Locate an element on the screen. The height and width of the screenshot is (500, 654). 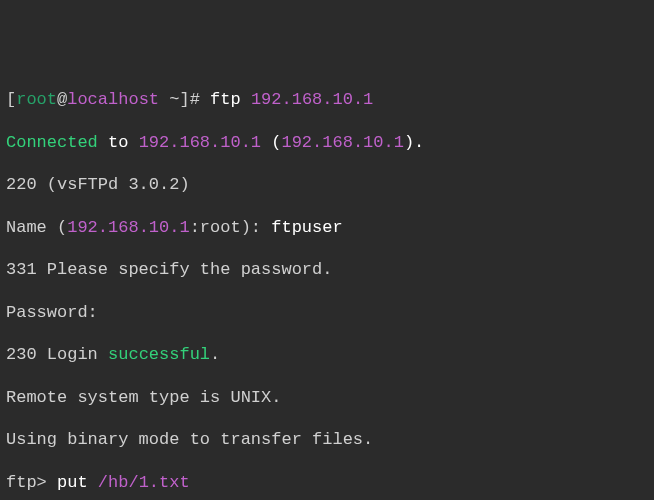
put-arg: /hb/1.txt is located at coordinates (144, 482).